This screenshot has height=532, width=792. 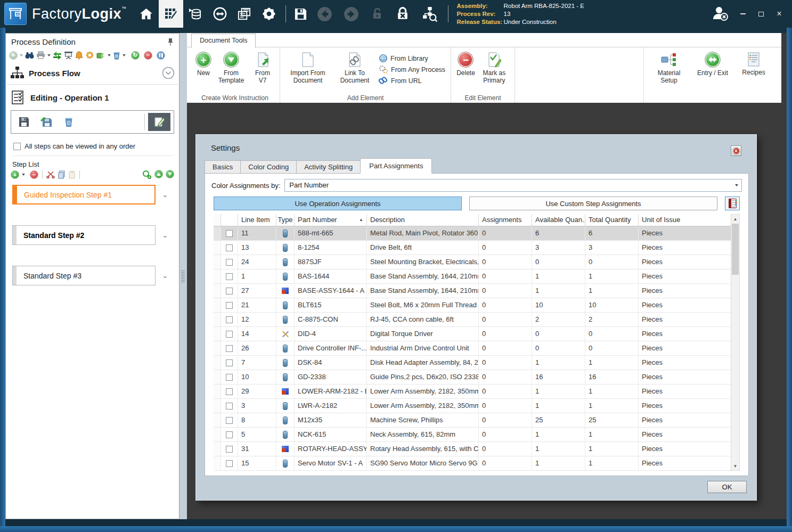 What do you see at coordinates (472, 392) in the screenshot?
I see `table-row: 29 LOWER-ARM-2182 - B Lower Arm Assembly…` at bounding box center [472, 392].